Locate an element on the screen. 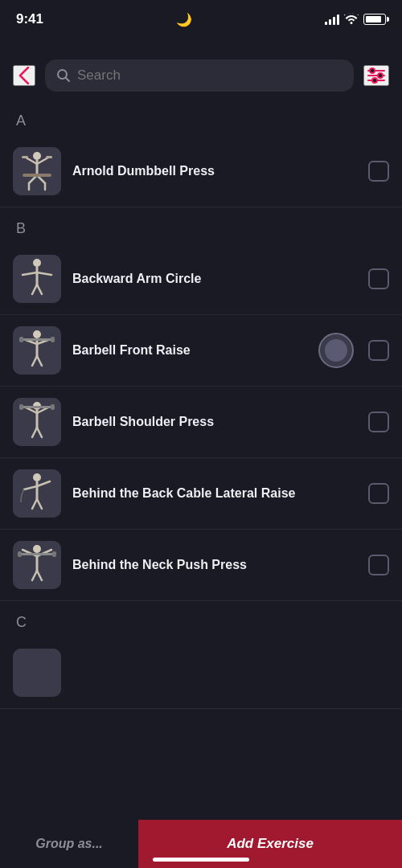 Image resolution: width=402 pixels, height=868 pixels. exercise-name: Barbell Front Raise is located at coordinates (190, 350).